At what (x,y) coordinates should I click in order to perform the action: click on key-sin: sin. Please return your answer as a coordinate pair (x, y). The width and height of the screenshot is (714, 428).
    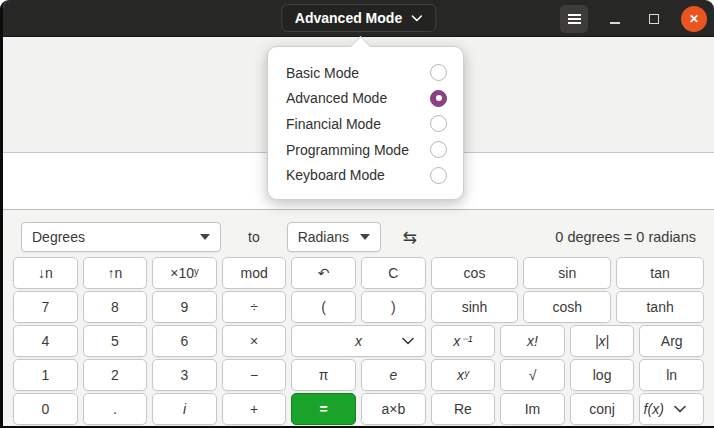
    Looking at the image, I should click on (567, 273).